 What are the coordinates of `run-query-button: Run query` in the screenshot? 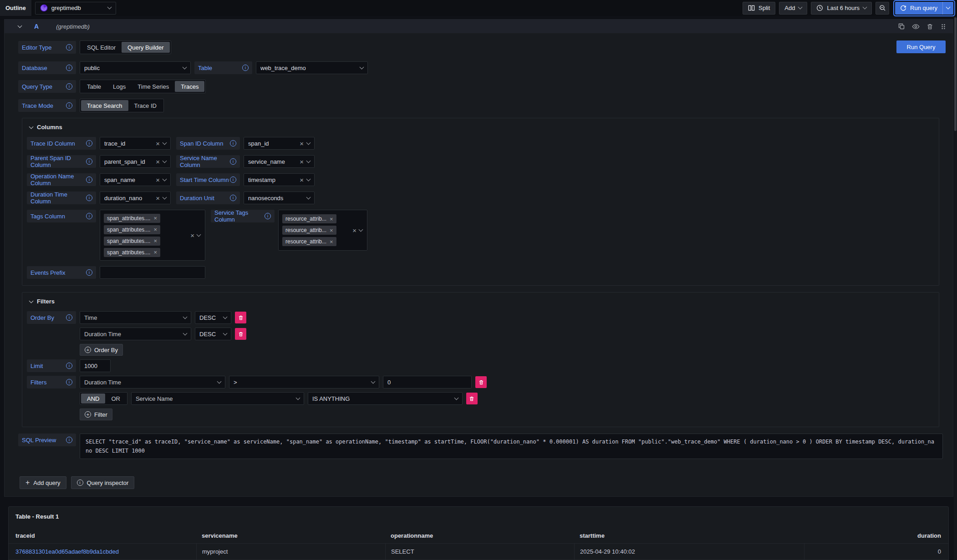 It's located at (919, 8).